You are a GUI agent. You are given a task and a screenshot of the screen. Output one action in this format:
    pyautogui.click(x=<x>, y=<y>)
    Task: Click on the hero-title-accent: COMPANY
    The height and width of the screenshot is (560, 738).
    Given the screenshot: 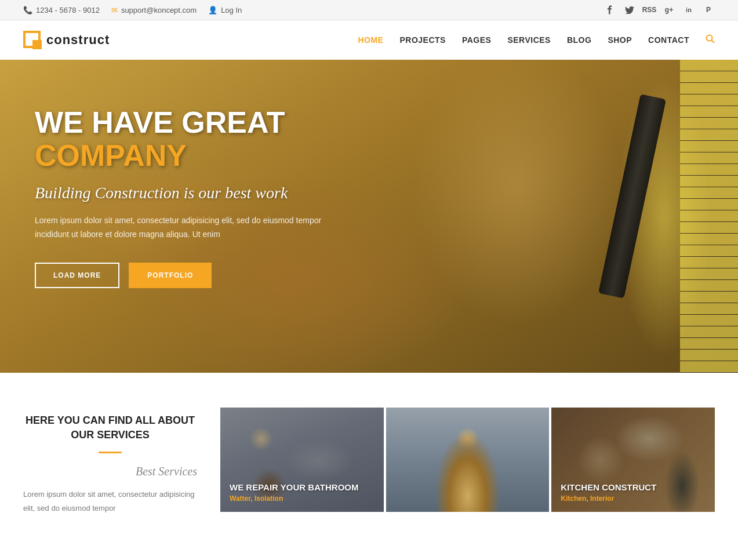 What is the action you would take?
    pyautogui.click(x=111, y=155)
    